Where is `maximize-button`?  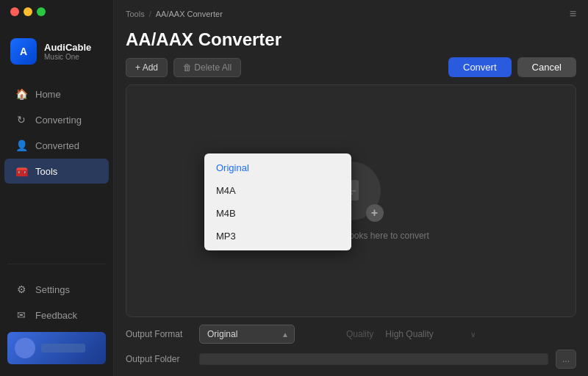
maximize-button is located at coordinates (41, 12).